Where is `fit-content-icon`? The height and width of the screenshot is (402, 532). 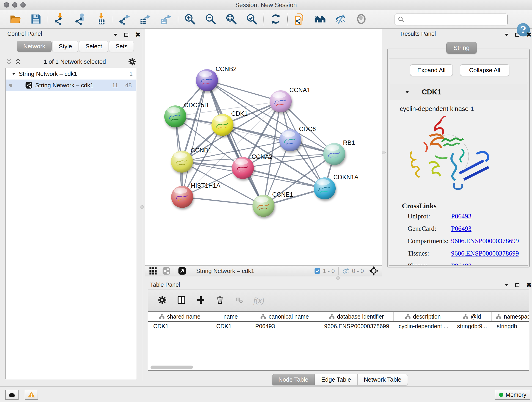 fit-content-icon is located at coordinates (374, 271).